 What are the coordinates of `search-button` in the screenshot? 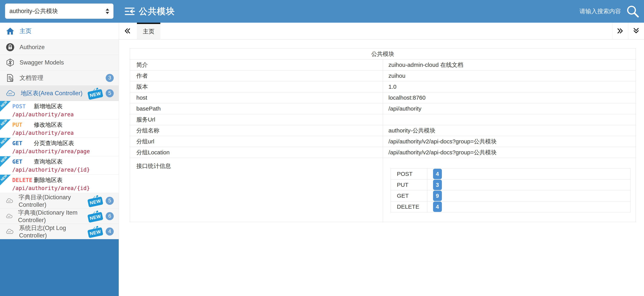 It's located at (632, 12).